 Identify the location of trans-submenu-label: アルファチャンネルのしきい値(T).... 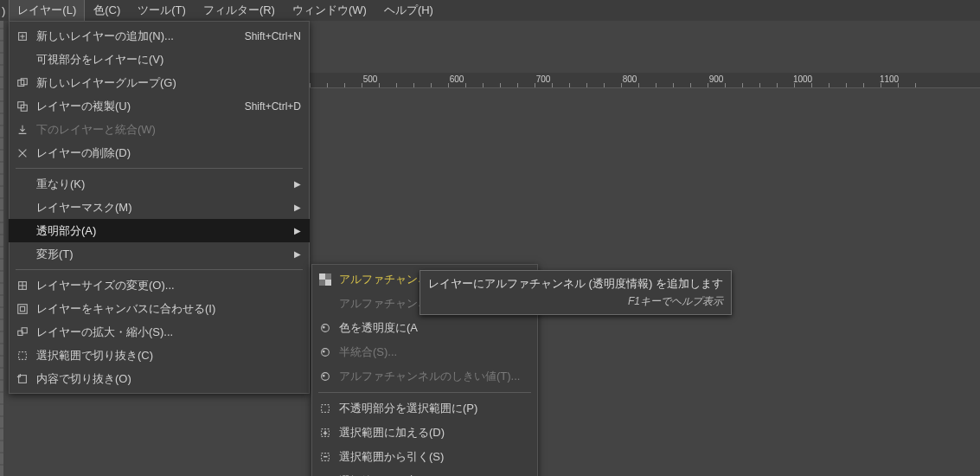
(434, 376).